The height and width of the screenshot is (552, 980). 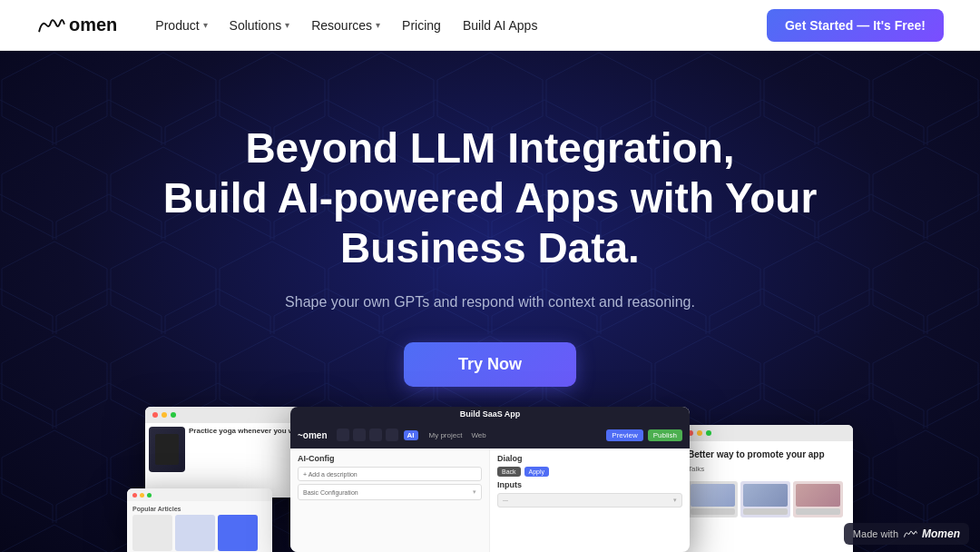 I want to click on nav-build-ai: Build AI Apps, so click(x=501, y=25).